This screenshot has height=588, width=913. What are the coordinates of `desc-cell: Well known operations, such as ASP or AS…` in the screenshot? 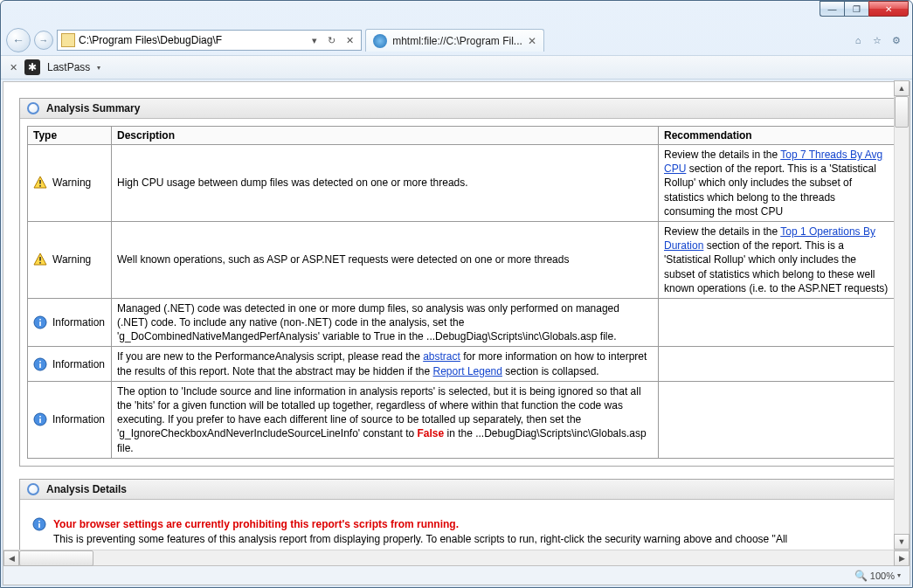 It's located at (385, 259).